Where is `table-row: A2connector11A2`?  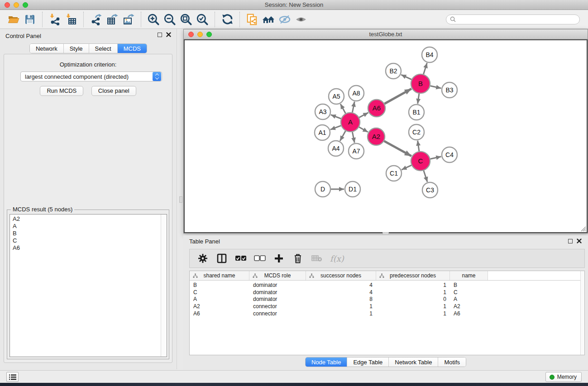
table-row: A2connector11A2 is located at coordinates (387, 306).